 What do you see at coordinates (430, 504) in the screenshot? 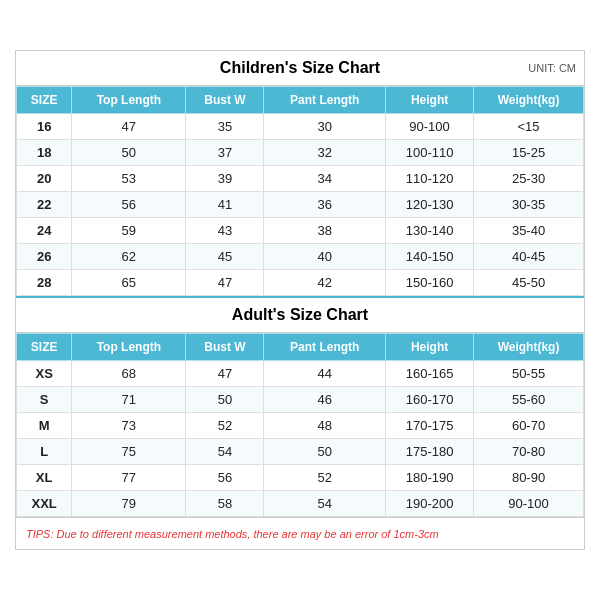
I see `table-cell: 190-200` at bounding box center [430, 504].